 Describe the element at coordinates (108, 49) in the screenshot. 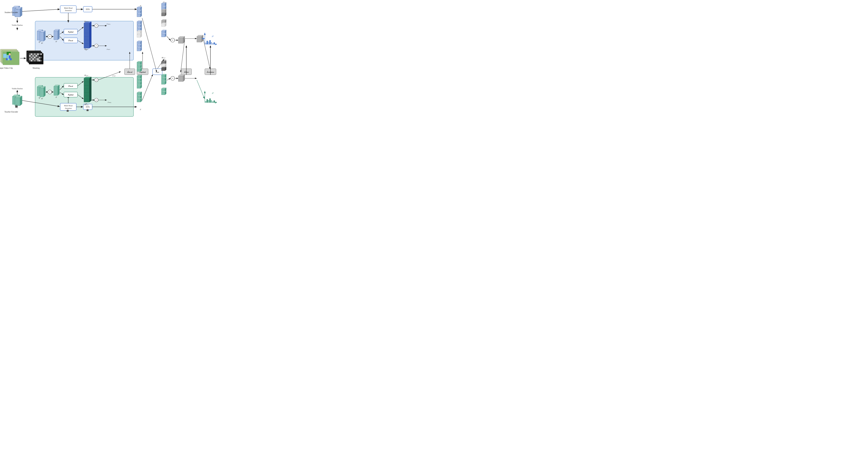

I see `svg-text: zsatt-l` at that location.